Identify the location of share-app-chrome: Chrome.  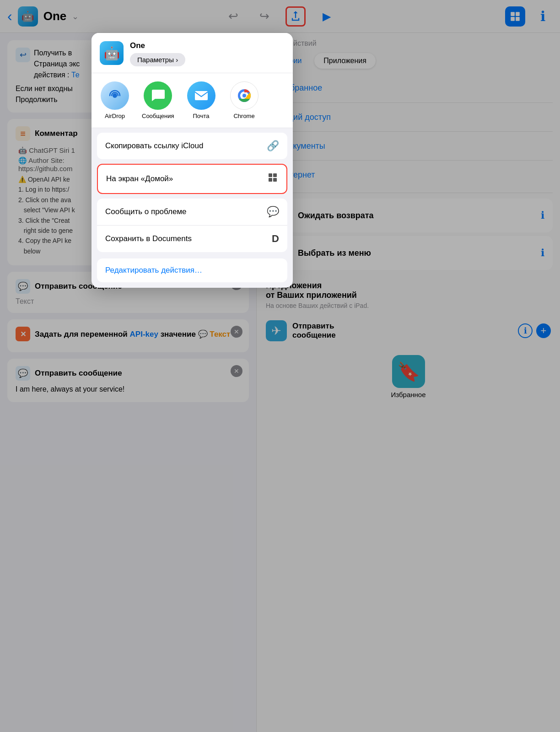
(244, 101).